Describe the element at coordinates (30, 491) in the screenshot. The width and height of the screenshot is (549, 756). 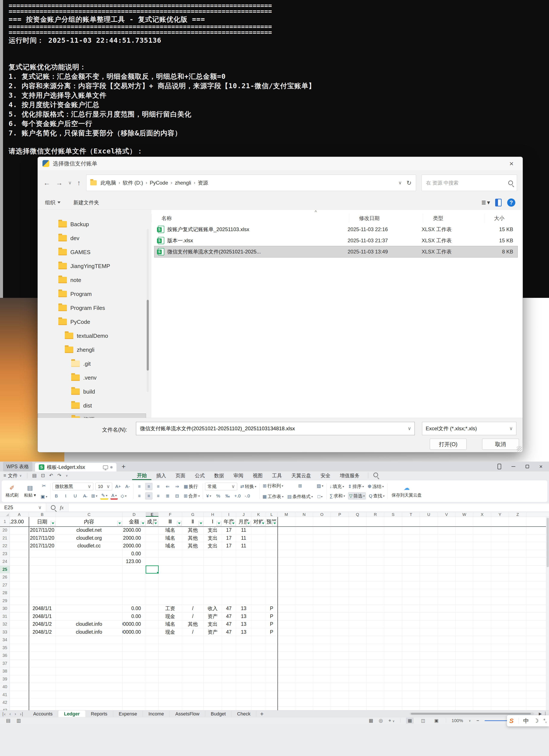
I see `粘贴-button: ▤粘贴 ▾` at that location.